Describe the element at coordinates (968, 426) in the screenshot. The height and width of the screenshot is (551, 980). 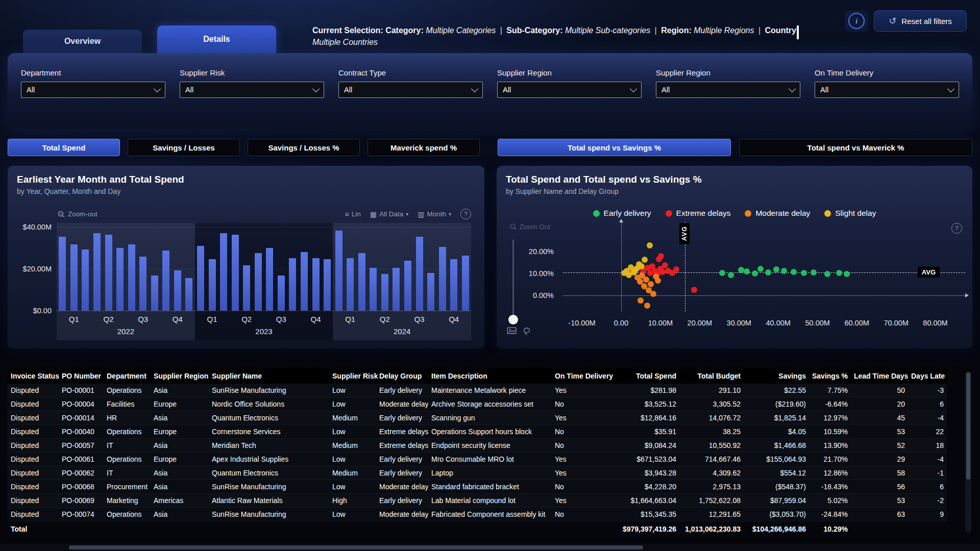
I see `scrollbar-thumb` at that location.